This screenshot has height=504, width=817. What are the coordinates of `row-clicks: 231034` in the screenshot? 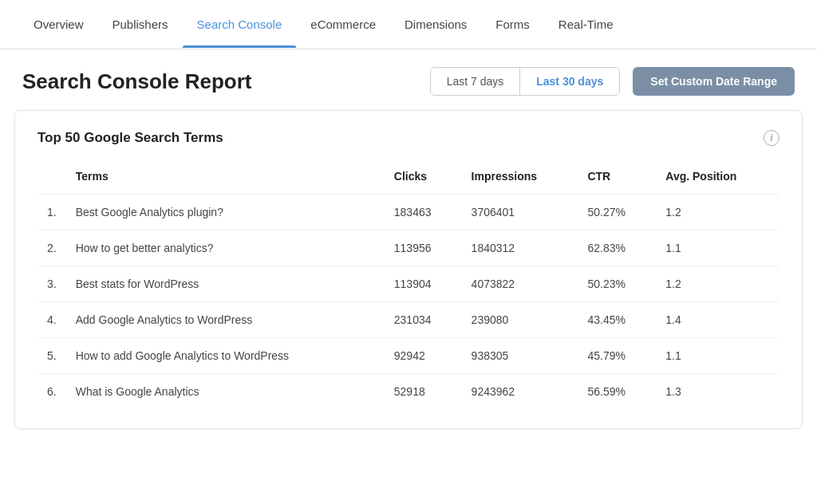 It's located at (423, 321).